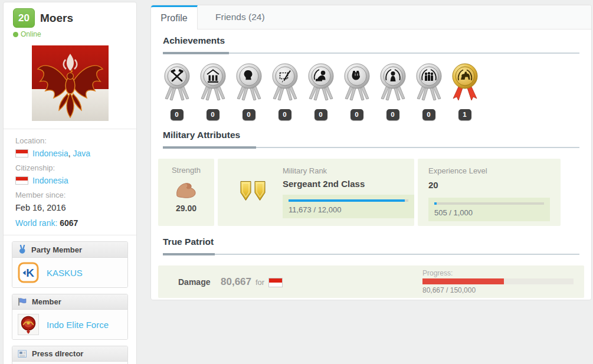  I want to click on level-badge: 20, so click(24, 18).